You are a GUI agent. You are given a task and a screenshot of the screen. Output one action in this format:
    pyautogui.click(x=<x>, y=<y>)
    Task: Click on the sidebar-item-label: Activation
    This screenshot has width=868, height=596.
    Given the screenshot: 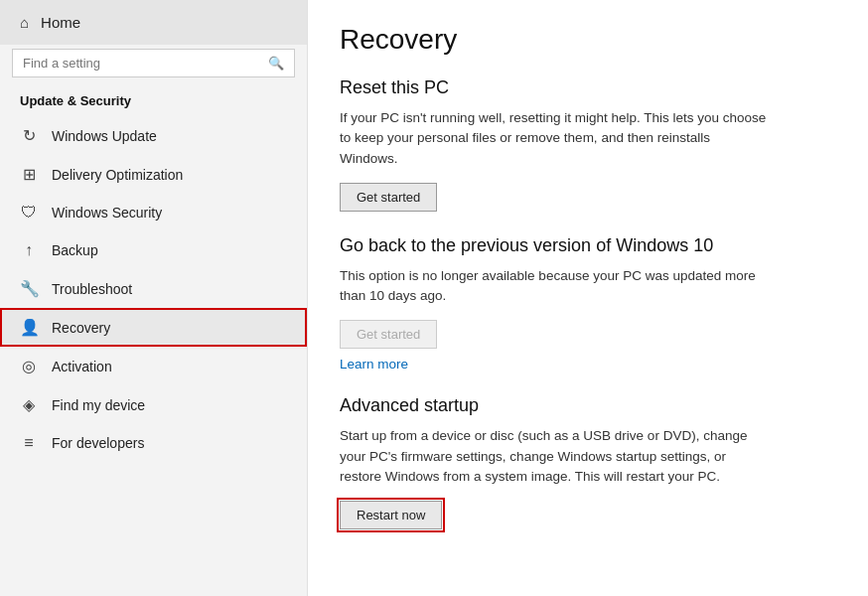 What is the action you would take?
    pyautogui.click(x=81, y=367)
    